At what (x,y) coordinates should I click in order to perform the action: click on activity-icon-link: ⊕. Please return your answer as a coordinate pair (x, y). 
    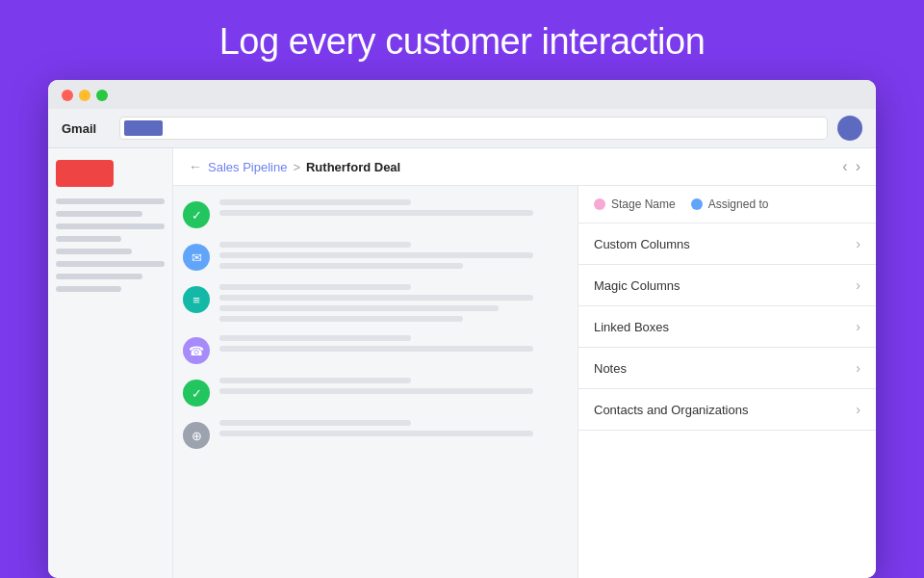
    Looking at the image, I should click on (196, 435).